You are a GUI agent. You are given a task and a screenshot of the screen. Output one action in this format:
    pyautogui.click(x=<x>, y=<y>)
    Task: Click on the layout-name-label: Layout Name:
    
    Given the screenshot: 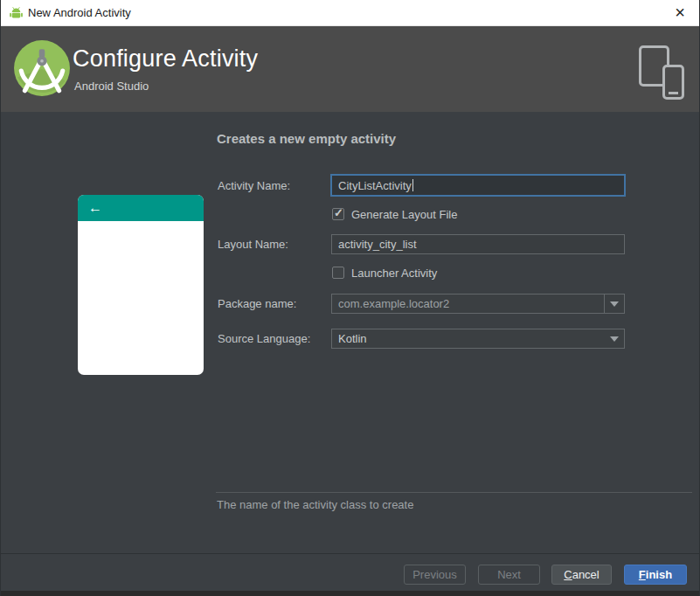 What is the action you would take?
    pyautogui.click(x=253, y=245)
    